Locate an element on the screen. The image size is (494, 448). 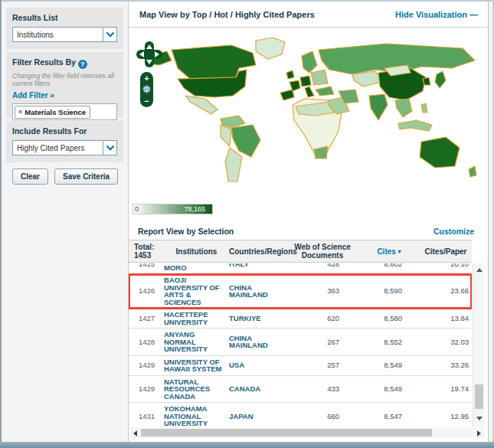
cell-country: ITALY is located at coordinates (258, 265).